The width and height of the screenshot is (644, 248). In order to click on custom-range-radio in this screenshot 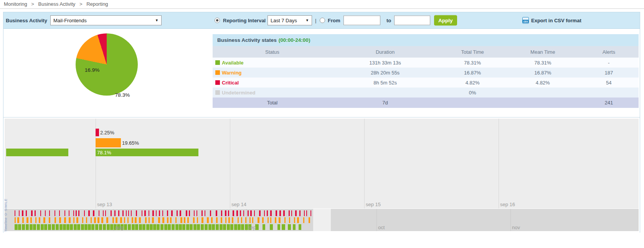, I will do `click(322, 20)`.